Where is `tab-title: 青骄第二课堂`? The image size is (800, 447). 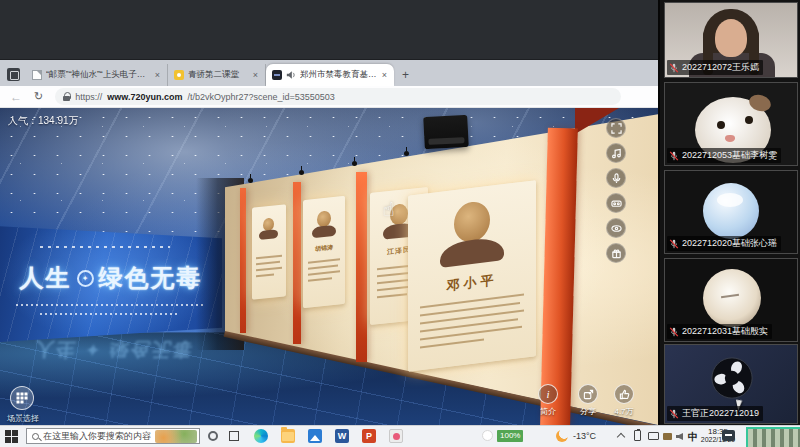
tab-title: 青骄第二课堂 is located at coordinates (218, 75).